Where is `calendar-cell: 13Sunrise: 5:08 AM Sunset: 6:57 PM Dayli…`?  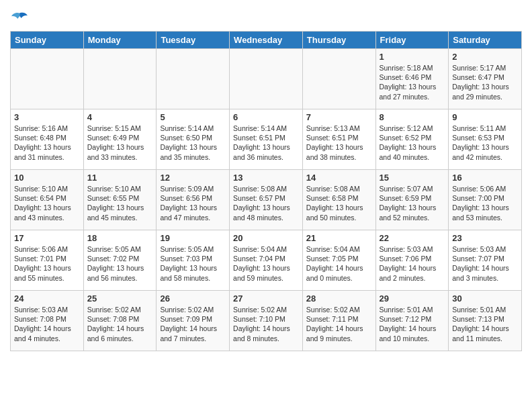
calendar-cell: 13Sunrise: 5:08 AM Sunset: 6:57 PM Dayli… is located at coordinates (266, 200).